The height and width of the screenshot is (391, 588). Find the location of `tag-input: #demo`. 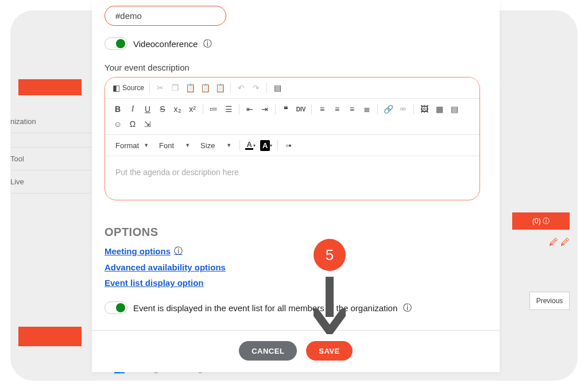

tag-input: #demo is located at coordinates (165, 16).